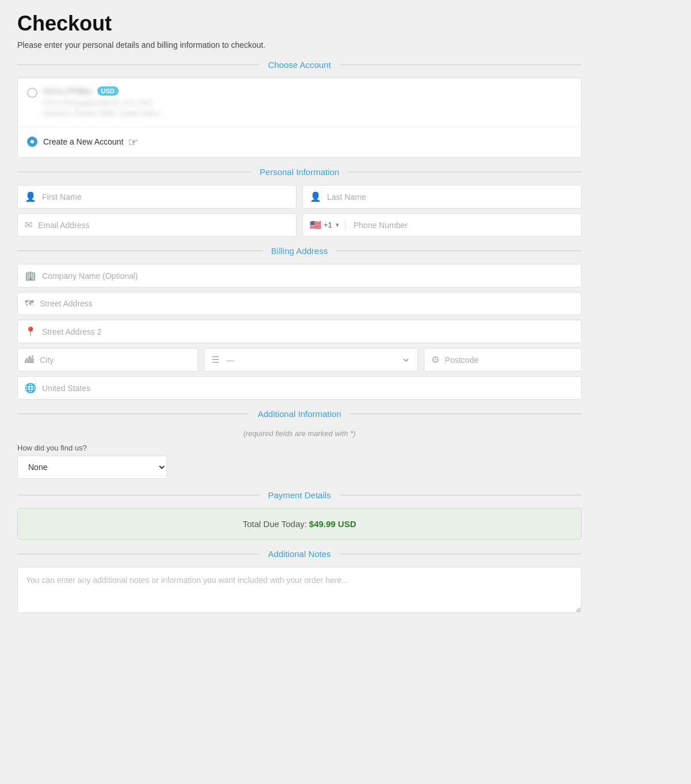 The height and width of the screenshot is (784, 691). Describe the element at coordinates (299, 495) in the screenshot. I see `payment-details-divider: Payment Details` at that location.